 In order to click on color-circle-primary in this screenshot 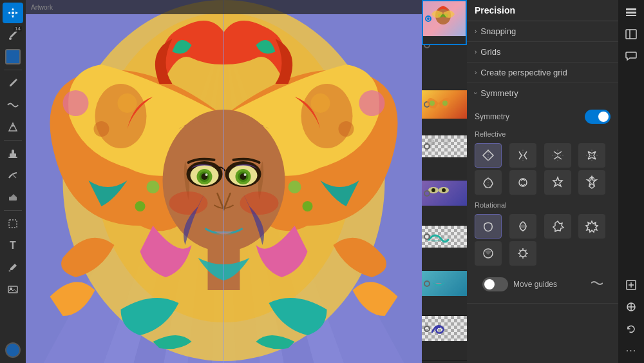, I will do `click(13, 350)`.